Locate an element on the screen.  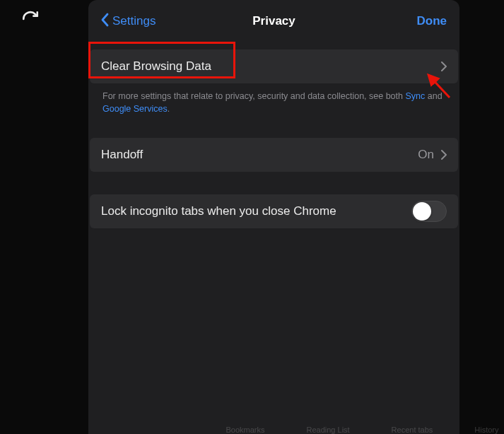
sync-link: Sync is located at coordinates (415, 96).